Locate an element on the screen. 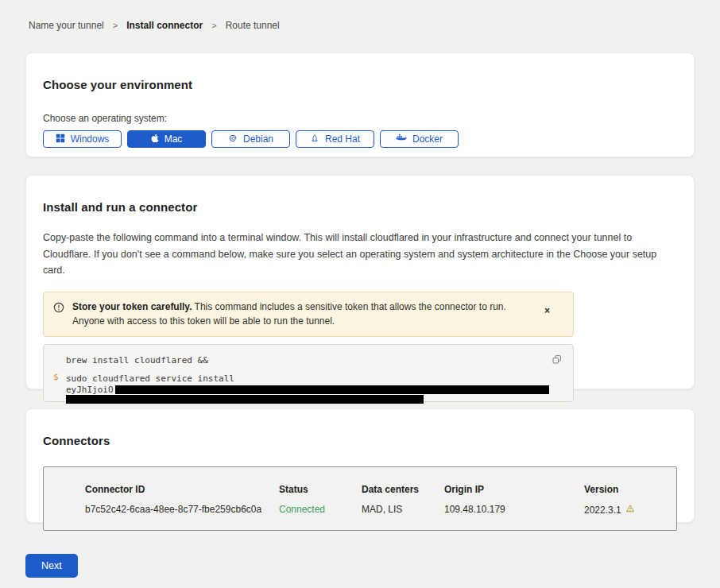 This screenshot has height=588, width=720. redhat-icon is located at coordinates (315, 140).